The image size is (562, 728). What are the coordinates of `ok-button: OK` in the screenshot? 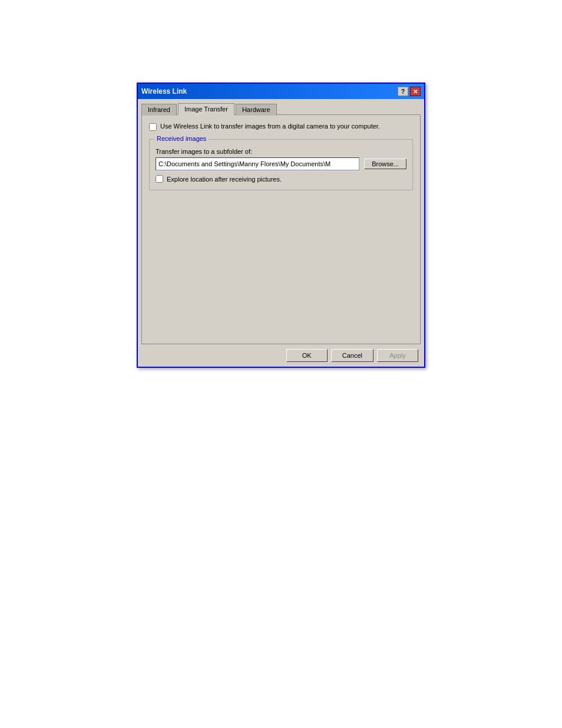 It's located at (307, 355).